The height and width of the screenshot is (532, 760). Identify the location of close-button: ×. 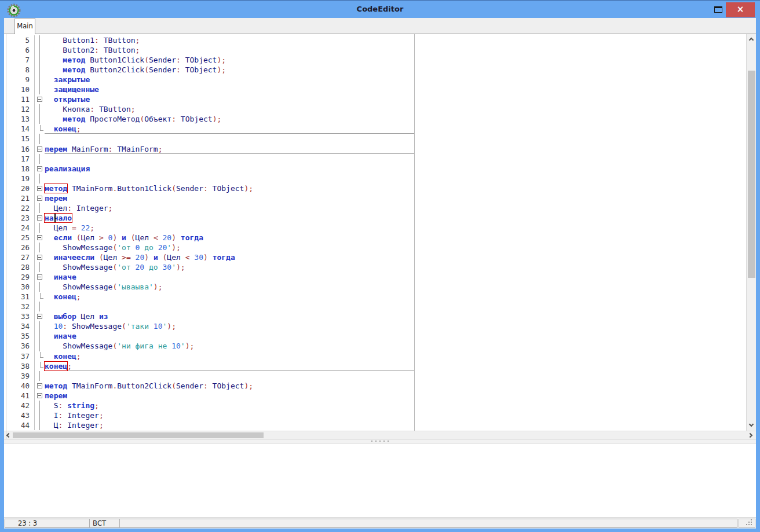
(740, 10).